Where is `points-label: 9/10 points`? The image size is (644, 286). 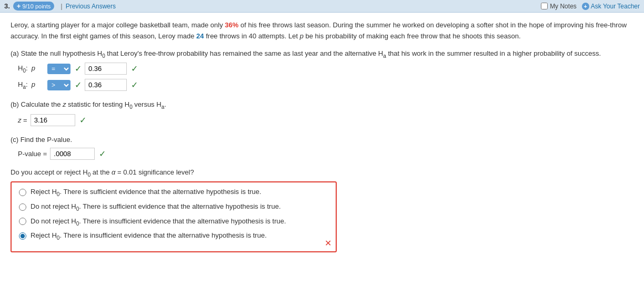 points-label: 9/10 points is located at coordinates (36, 6).